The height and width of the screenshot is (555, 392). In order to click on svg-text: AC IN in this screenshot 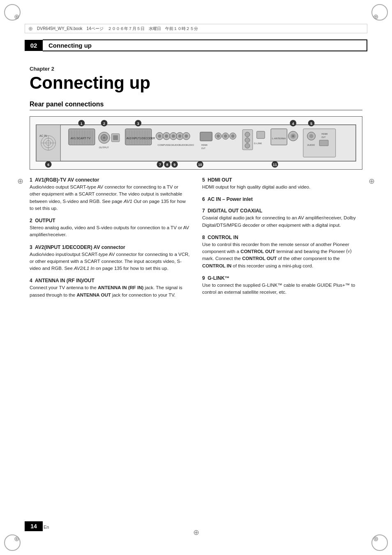, I will do `click(43, 136)`.